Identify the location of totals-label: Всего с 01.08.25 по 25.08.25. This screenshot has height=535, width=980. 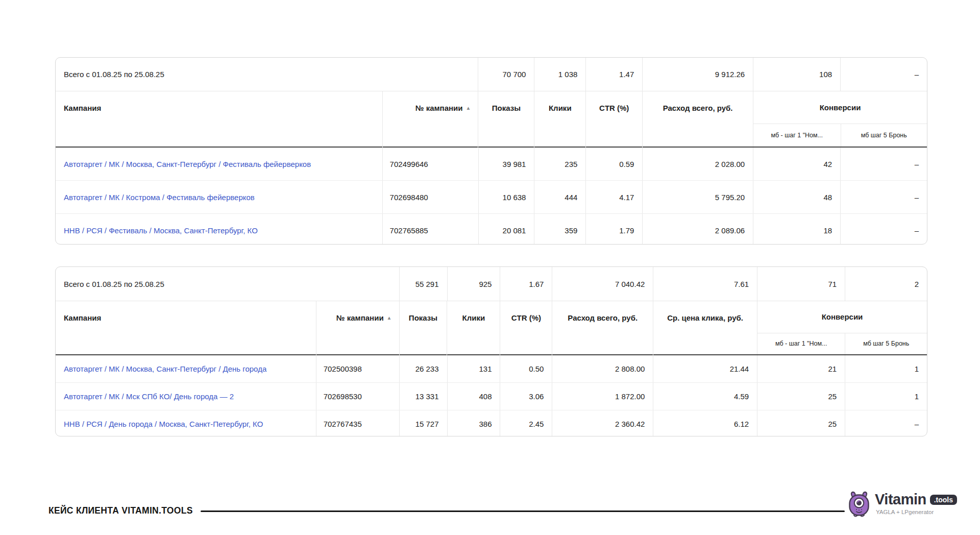
(228, 284).